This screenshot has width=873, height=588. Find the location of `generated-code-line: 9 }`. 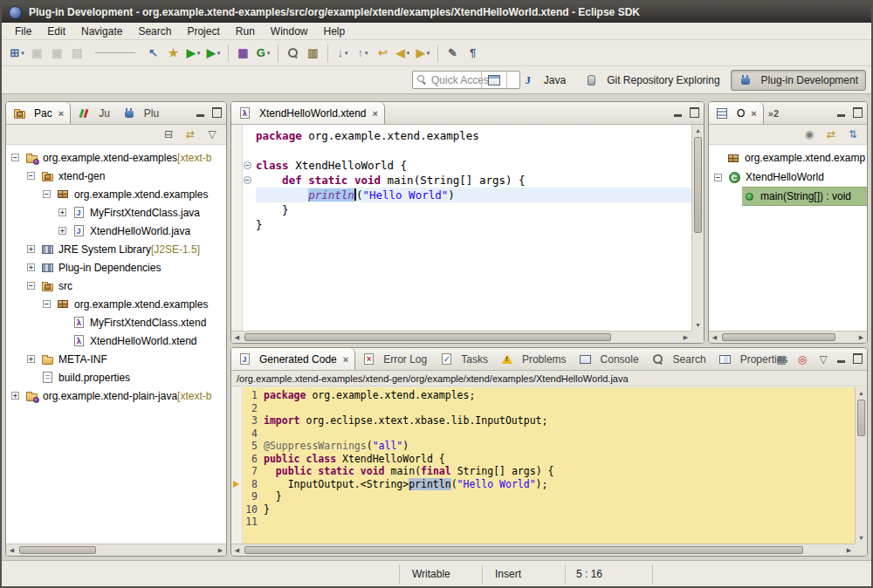

generated-code-line: 9 } is located at coordinates (548, 497).